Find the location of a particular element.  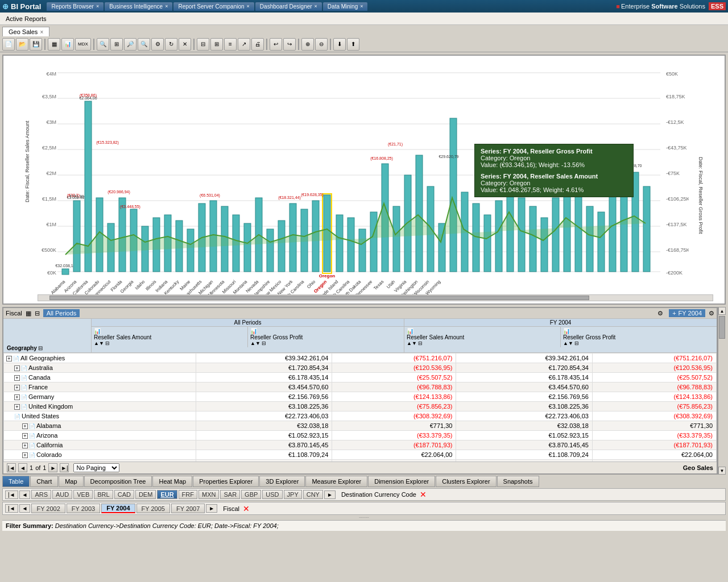

currency-btn-brl: BRL is located at coordinates (104, 494).